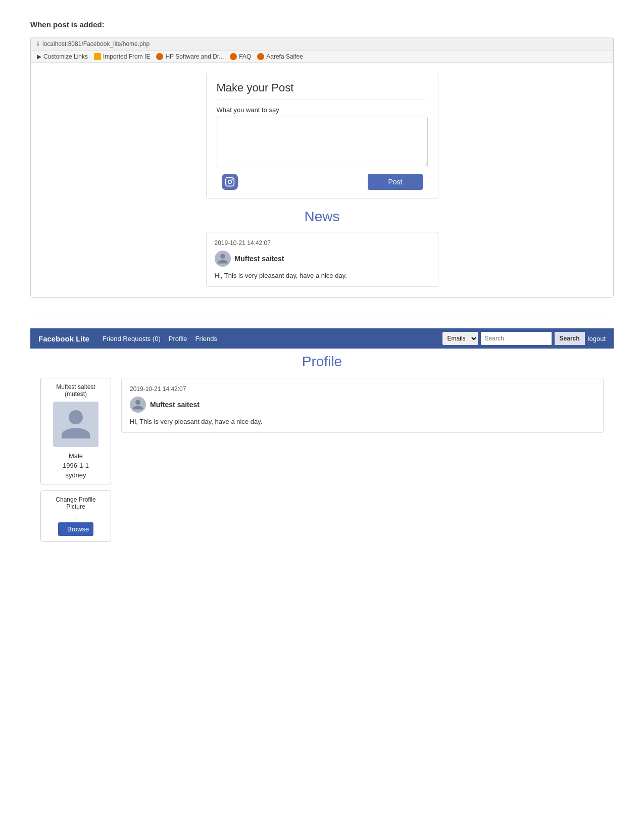 The height and width of the screenshot is (834, 644). I want to click on arrow-icon: ▶, so click(39, 57).